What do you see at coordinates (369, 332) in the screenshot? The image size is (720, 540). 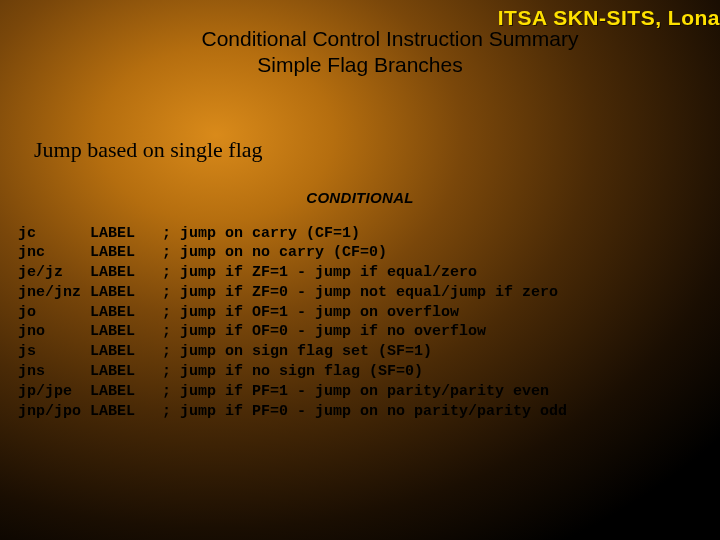 I see `instruction-row: jno LABEL ; jump if OF=0 - jump if no ov…` at bounding box center [369, 332].